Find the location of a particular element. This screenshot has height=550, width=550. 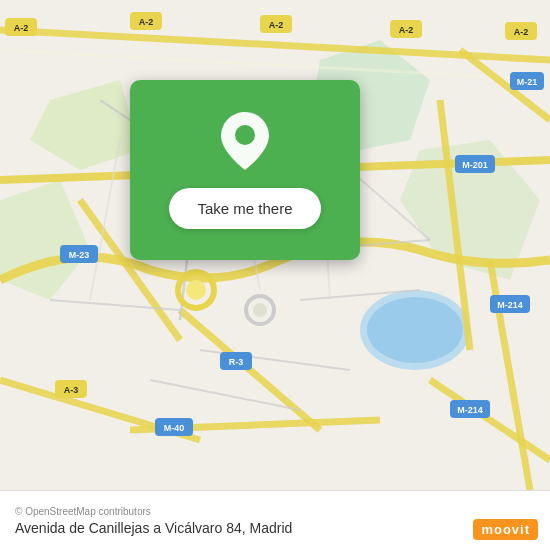

svg-text: M-40 is located at coordinates (174, 428).